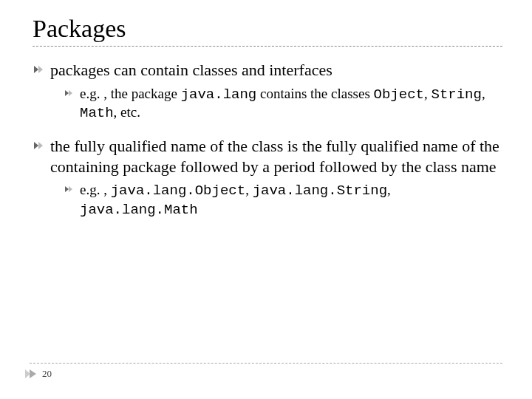  What do you see at coordinates (276, 200) in the screenshot?
I see `sub-list: e.g. , java.lang.Object, java.lang.Strin…` at bounding box center [276, 200].